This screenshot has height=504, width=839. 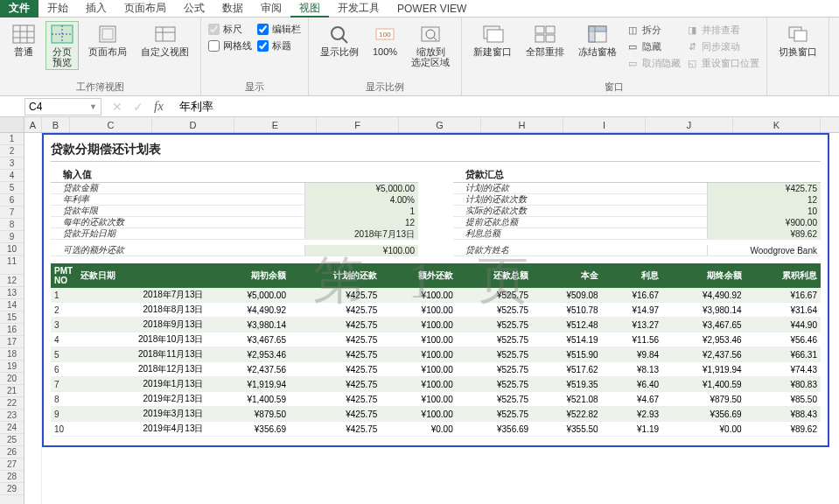 I want to click on name-box: C4 ▼, so click(x=63, y=107).